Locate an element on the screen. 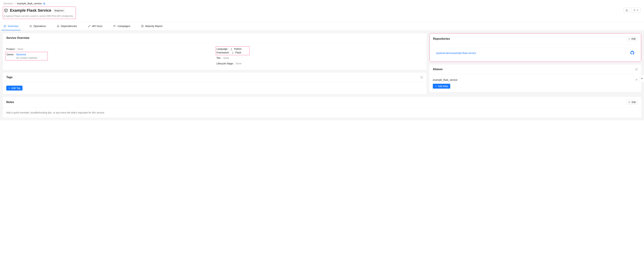 This screenshot has height=259, width=644. overview-tier: Tier None is located at coordinates (320, 58).